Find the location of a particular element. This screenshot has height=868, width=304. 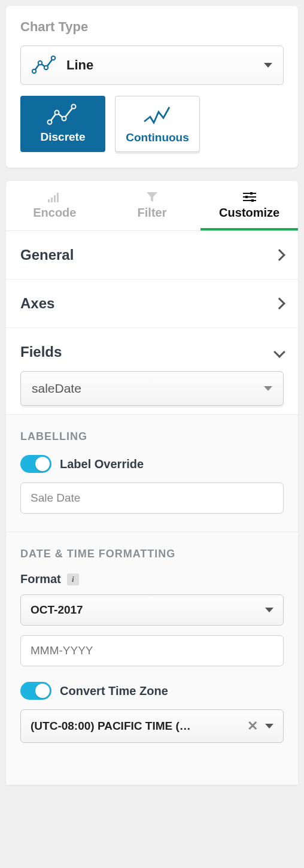

timezone-value: (UTC-08:00) PACIFIC TIME (… is located at coordinates (135, 726).